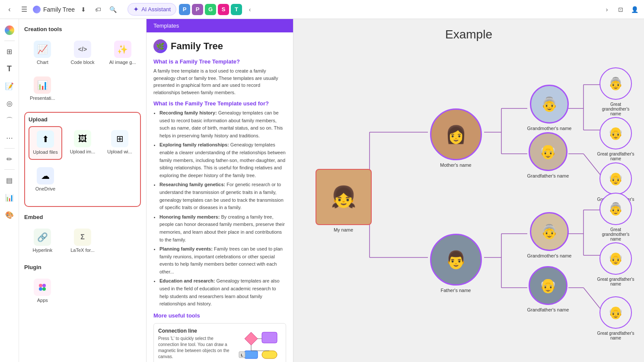 The image size is (644, 362). What do you see at coordinates (42, 291) in the screenshot?
I see `tool-apps: Apps` at bounding box center [42, 291].